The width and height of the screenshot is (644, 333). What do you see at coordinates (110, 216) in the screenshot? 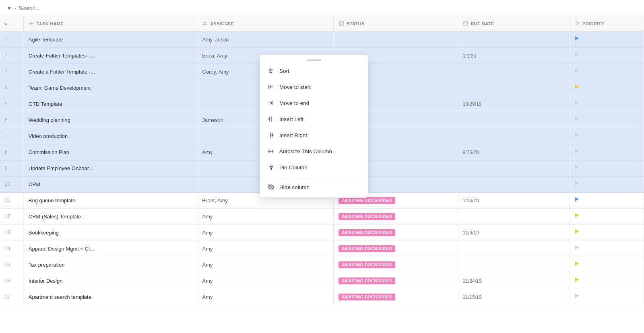
I see `row-task: CRM (Sales) Template` at bounding box center [110, 216].